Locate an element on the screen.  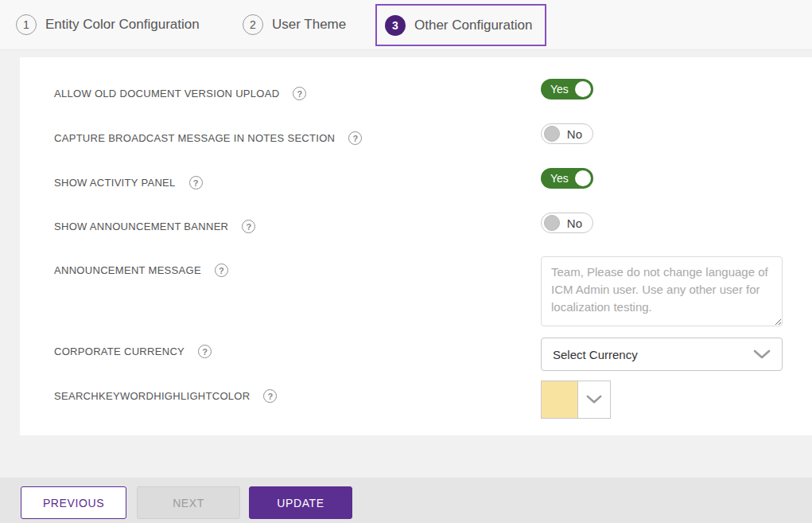
setting-row: SHOW ANNOUNCEMENT BANNER ? is located at coordinates (154, 226).